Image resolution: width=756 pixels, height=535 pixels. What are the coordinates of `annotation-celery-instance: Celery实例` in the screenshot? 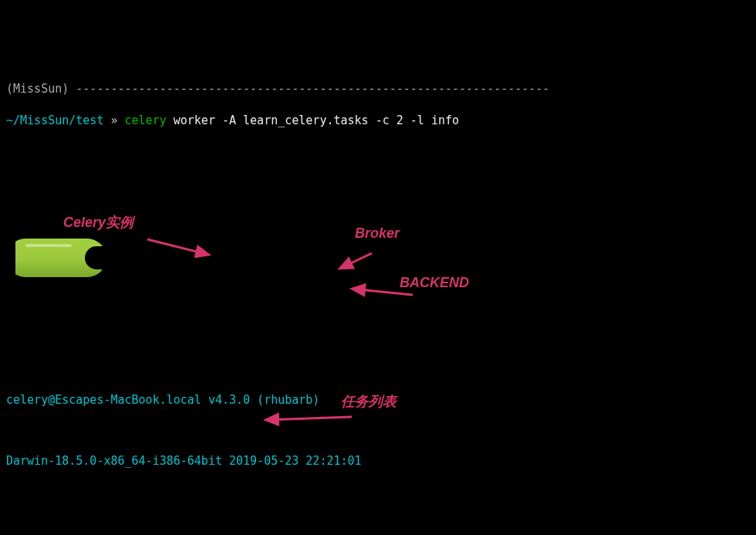 It's located at (99, 222).